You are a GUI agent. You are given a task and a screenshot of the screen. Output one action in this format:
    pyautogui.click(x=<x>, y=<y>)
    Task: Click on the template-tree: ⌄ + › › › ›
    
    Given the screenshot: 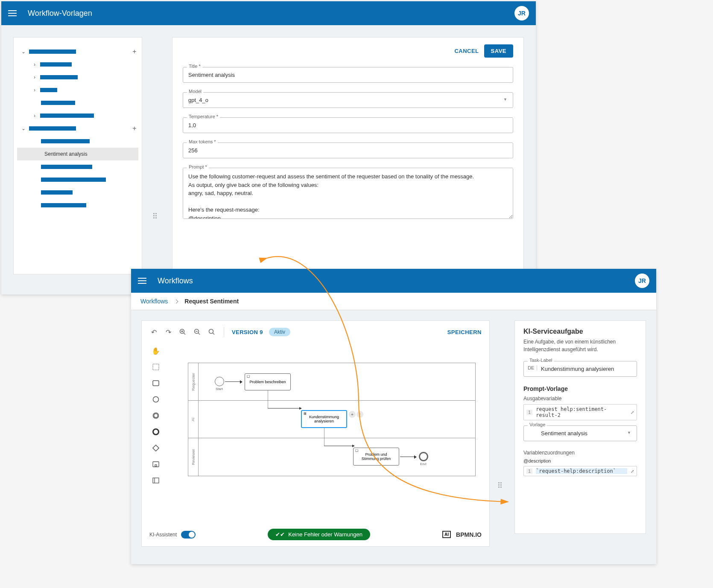 What is the action you would take?
    pyautogui.click(x=78, y=156)
    